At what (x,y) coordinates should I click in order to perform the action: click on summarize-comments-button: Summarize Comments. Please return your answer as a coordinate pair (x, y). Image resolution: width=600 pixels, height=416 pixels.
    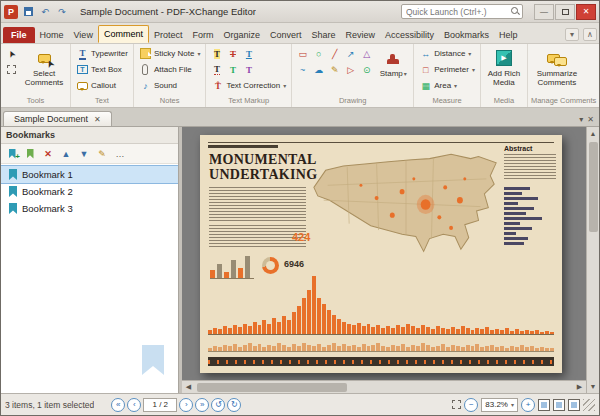
    Looking at the image, I should click on (557, 67).